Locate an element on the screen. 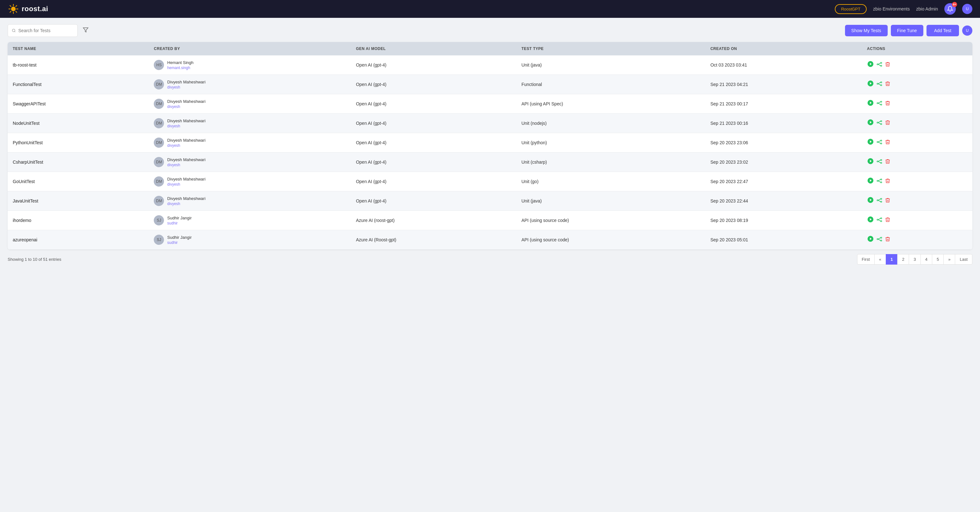 This screenshot has height=512, width=980. pagination-last: Last is located at coordinates (964, 259).